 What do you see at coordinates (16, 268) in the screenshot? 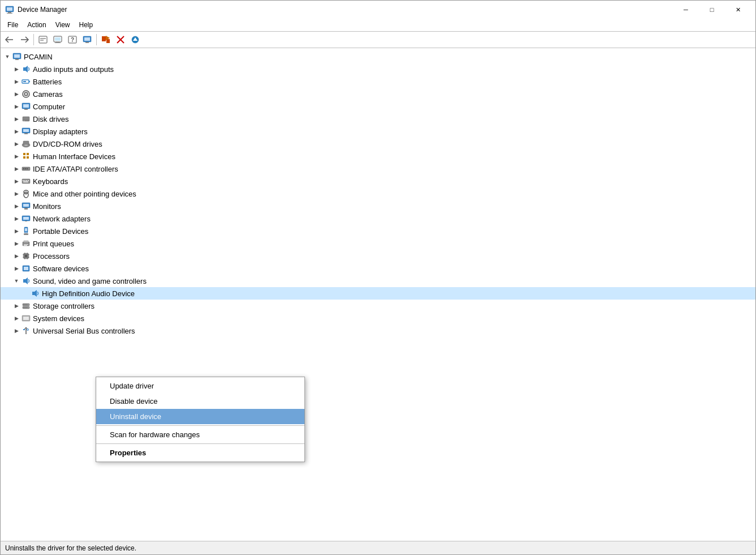
I see `software-expander: ▶` at bounding box center [16, 268].